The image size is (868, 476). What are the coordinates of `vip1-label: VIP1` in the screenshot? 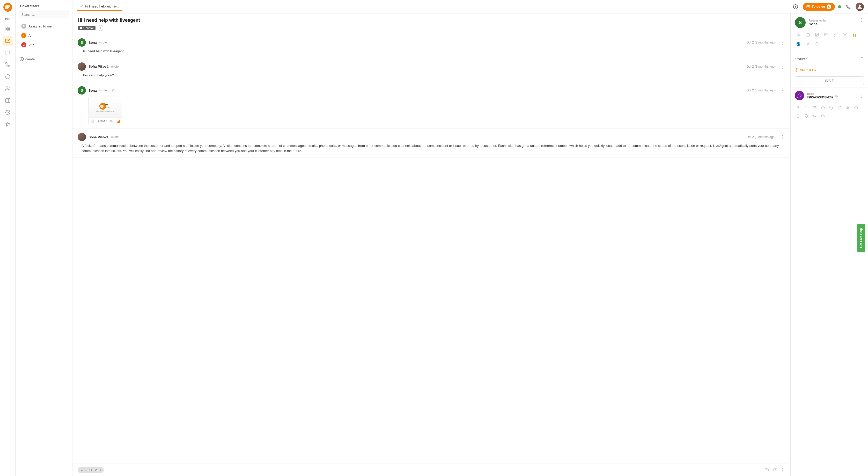 It's located at (32, 45).